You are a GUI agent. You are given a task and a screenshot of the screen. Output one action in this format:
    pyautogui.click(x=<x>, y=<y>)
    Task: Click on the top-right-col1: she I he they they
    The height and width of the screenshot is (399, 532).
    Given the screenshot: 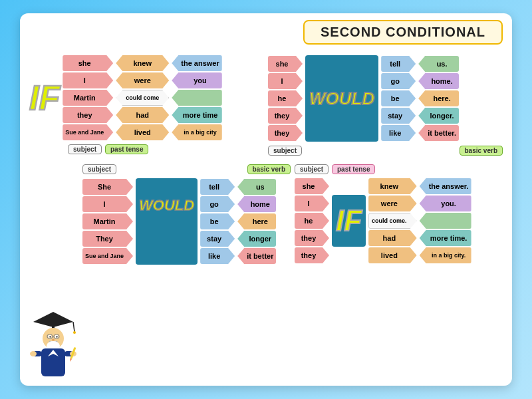 What is the action you would take?
    pyautogui.click(x=285, y=98)
    